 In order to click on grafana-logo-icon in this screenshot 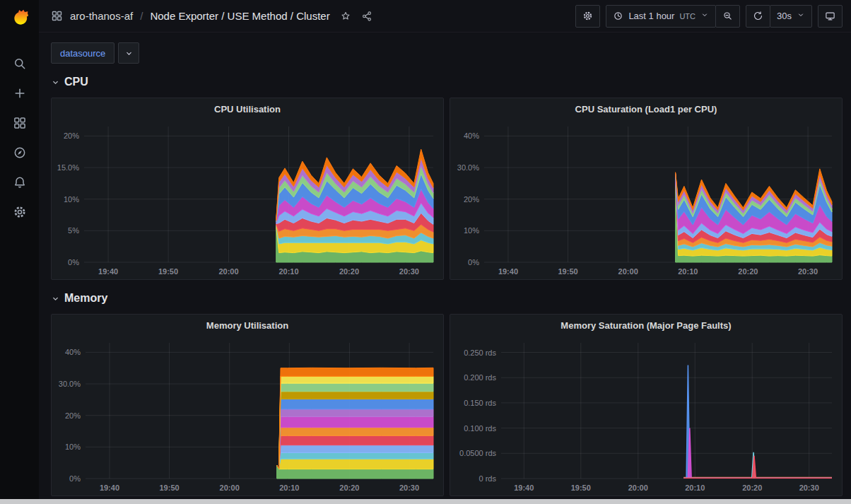, I will do `click(20, 17)`.